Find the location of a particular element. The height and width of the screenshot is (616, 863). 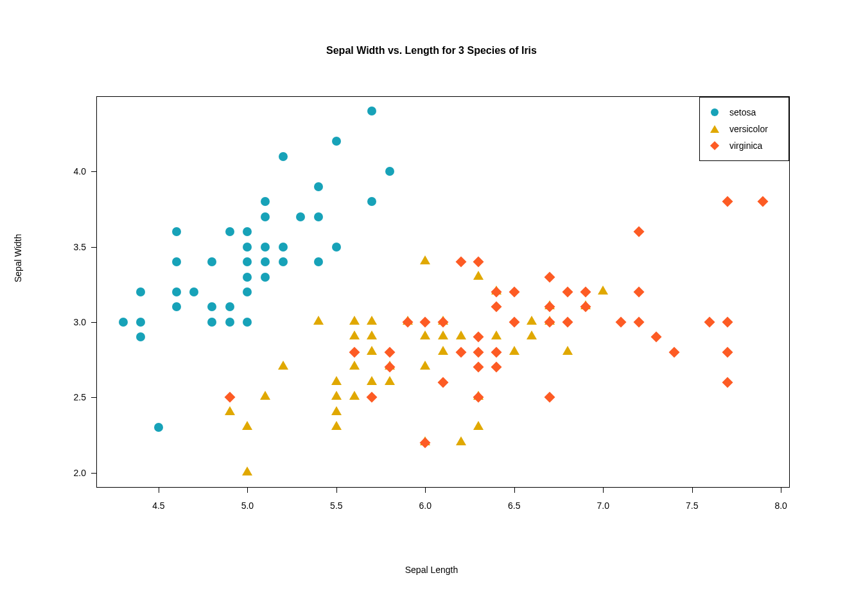

y-tick-label: 3.5 is located at coordinates (75, 247).